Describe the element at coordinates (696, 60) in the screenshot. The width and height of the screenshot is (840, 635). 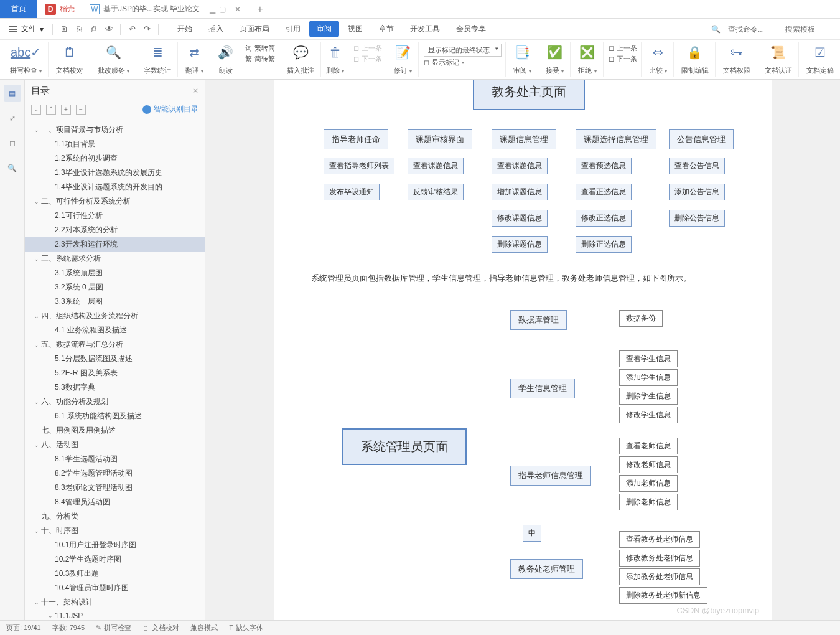
I see `rb-restrict: 🔒限制编辑` at that location.